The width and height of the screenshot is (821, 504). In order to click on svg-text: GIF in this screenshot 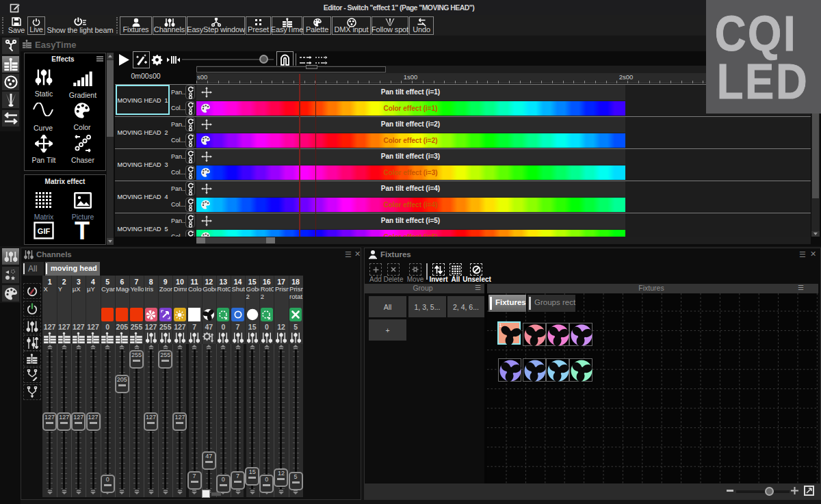, I will do `click(44, 231)`.